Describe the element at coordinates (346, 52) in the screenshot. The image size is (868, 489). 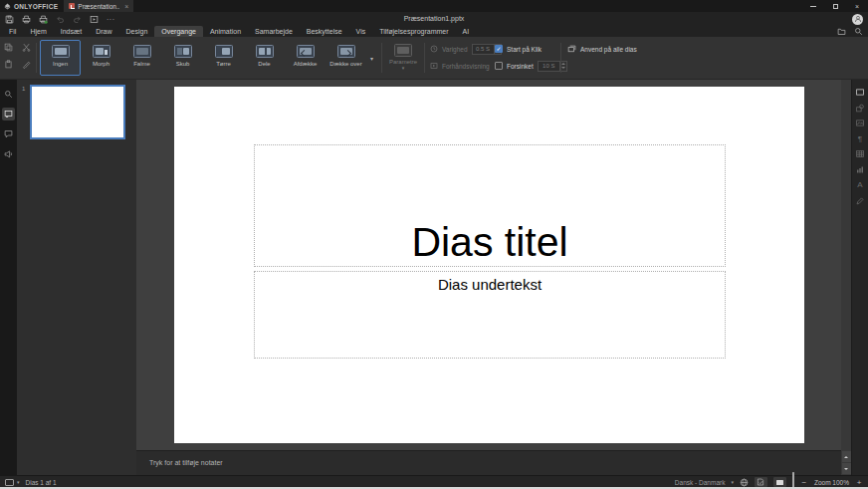
I see `transition-cover-icon` at that location.